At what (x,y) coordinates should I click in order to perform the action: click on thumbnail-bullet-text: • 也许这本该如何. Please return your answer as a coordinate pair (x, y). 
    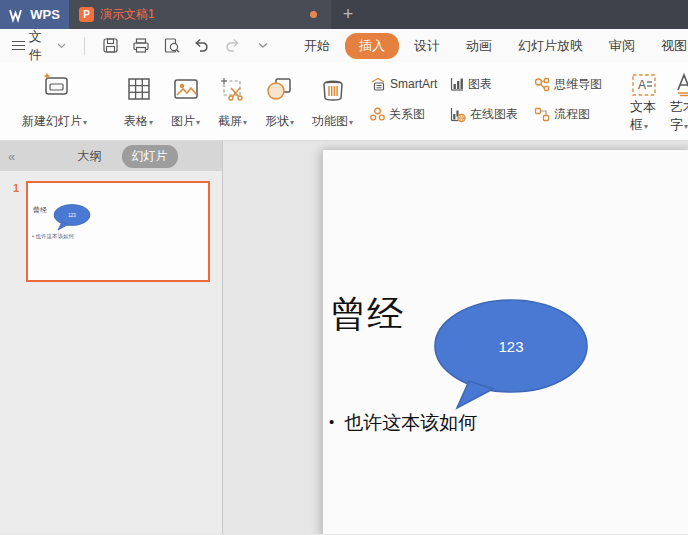
    Looking at the image, I should click on (53, 236).